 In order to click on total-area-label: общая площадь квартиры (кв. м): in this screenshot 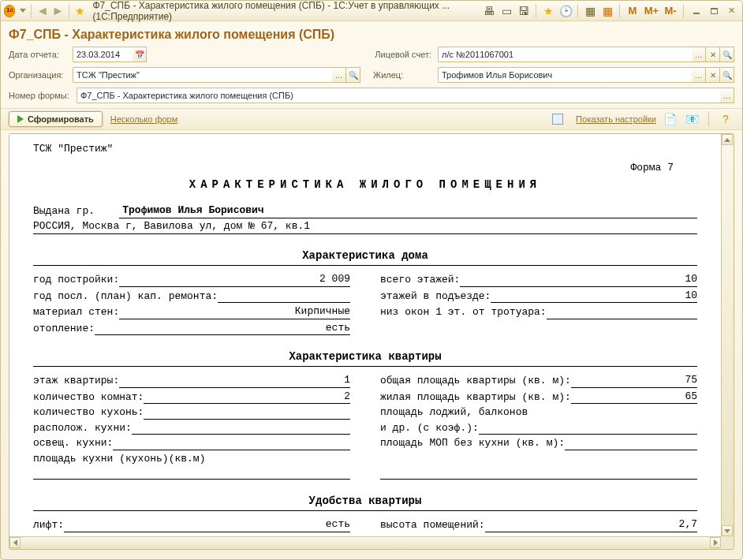, I will do `click(476, 381)`.